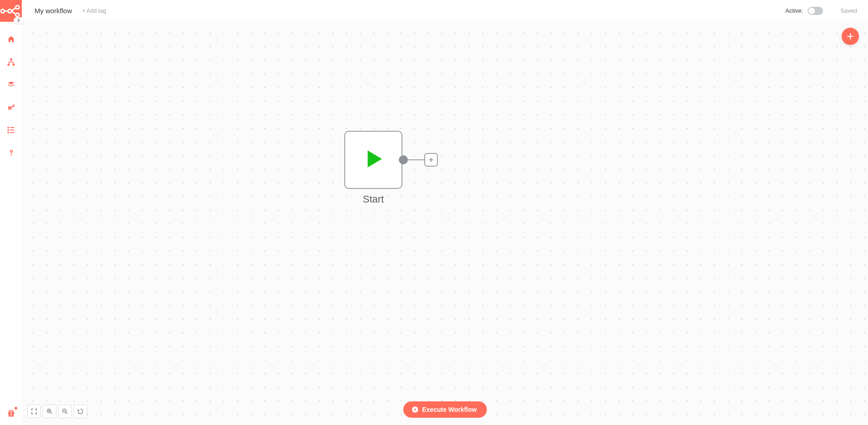 The height and width of the screenshot is (425, 868). What do you see at coordinates (11, 153) in the screenshot?
I see `sidebar-item-help` at bounding box center [11, 153].